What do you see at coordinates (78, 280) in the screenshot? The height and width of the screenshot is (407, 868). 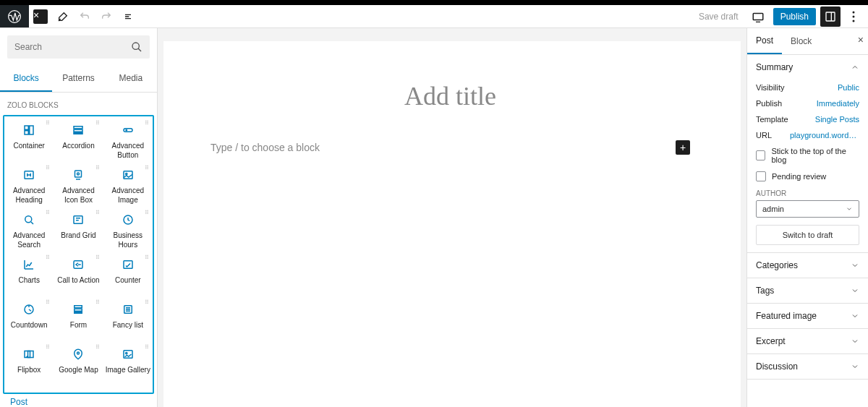 I see `block-label: Call to Action` at bounding box center [78, 280].